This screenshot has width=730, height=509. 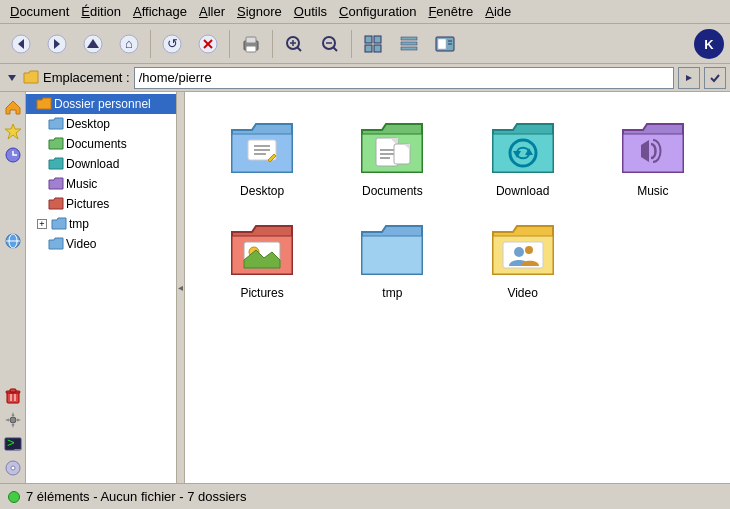 What do you see at coordinates (129, 44) in the screenshot?
I see `home-button: ⌂` at bounding box center [129, 44].